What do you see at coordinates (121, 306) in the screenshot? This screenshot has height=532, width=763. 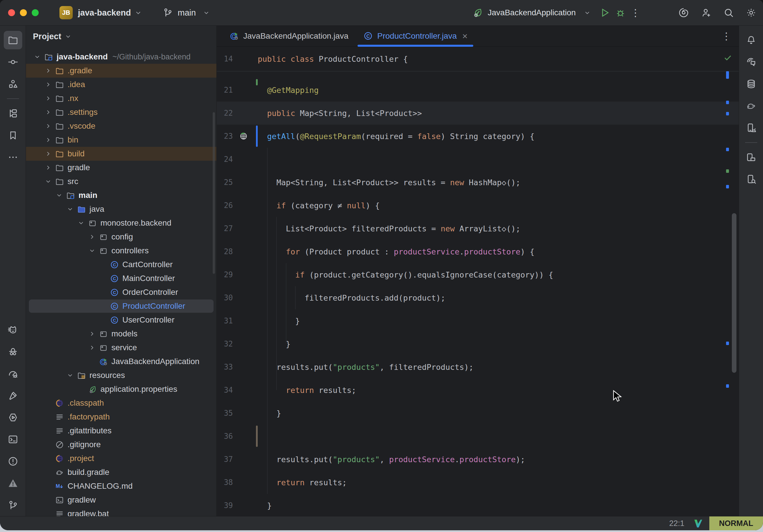 I see `tree-item-productcontroller: CProductController` at bounding box center [121, 306].